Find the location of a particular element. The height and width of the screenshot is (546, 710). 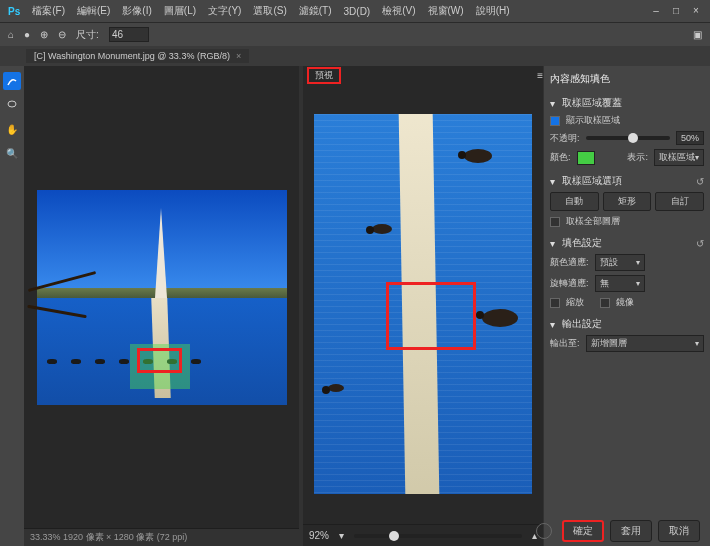

reset-all-icon is located at coordinates (544, 531).